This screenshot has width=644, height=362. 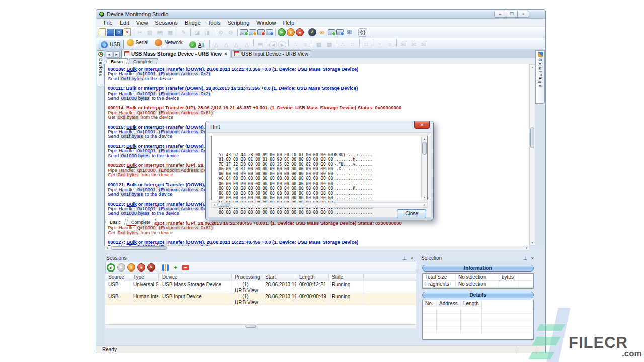 What do you see at coordinates (141, 267) in the screenshot?
I see `session-toolbar-icon: ■` at bounding box center [141, 267].